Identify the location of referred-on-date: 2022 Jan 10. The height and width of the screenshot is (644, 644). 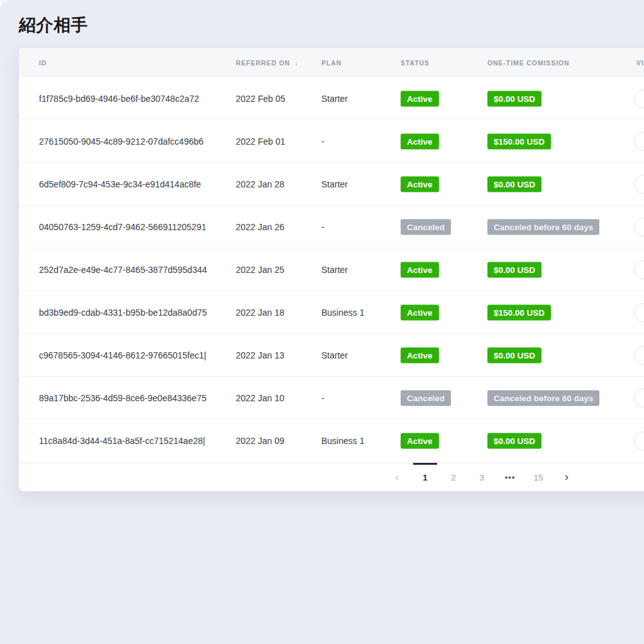
(260, 398).